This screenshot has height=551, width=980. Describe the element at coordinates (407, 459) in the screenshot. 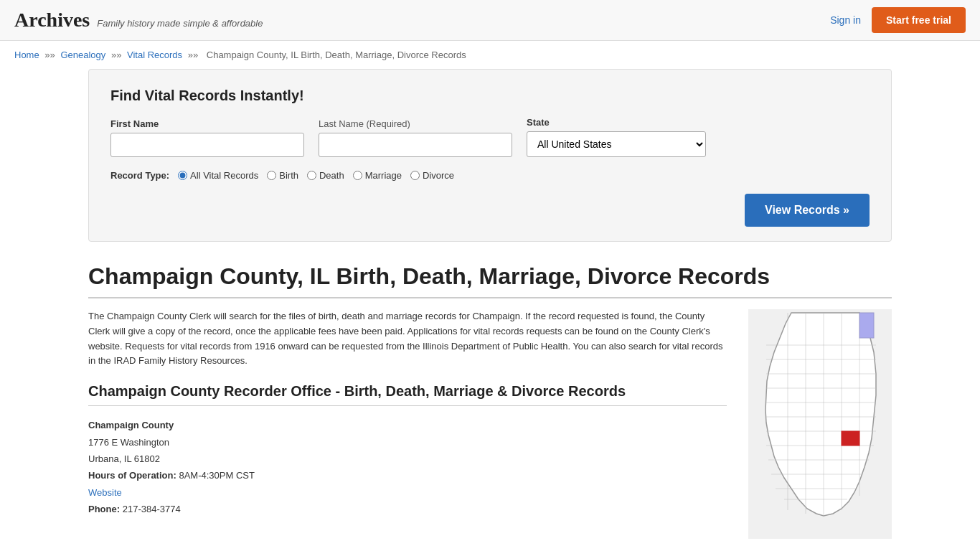

I see `office-address2: Urbana, IL 61802` at that location.